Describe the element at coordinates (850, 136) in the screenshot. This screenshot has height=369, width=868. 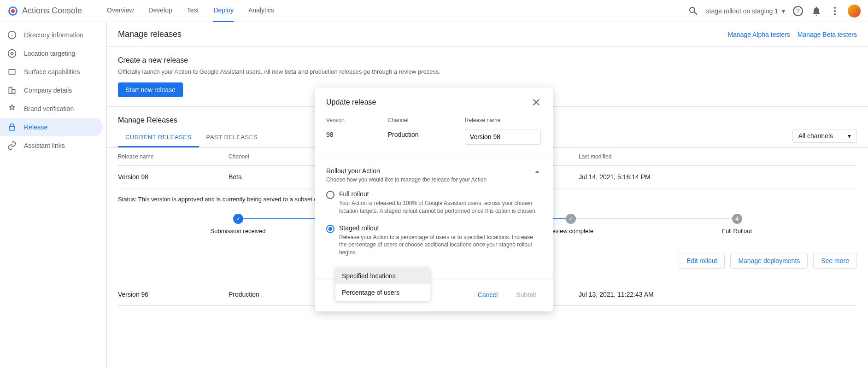
I see `chevron-down-icon: ▾` at that location.